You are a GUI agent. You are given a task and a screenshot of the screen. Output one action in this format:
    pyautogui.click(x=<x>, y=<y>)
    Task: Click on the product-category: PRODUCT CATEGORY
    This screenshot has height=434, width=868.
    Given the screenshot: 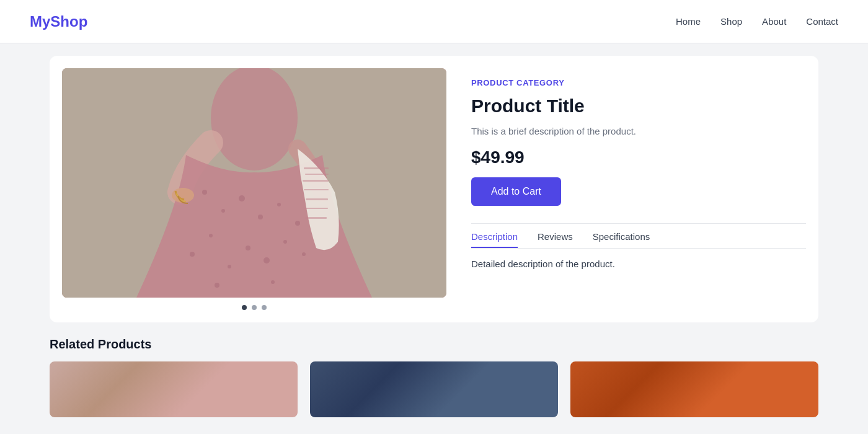 What is the action you would take?
    pyautogui.click(x=639, y=83)
    